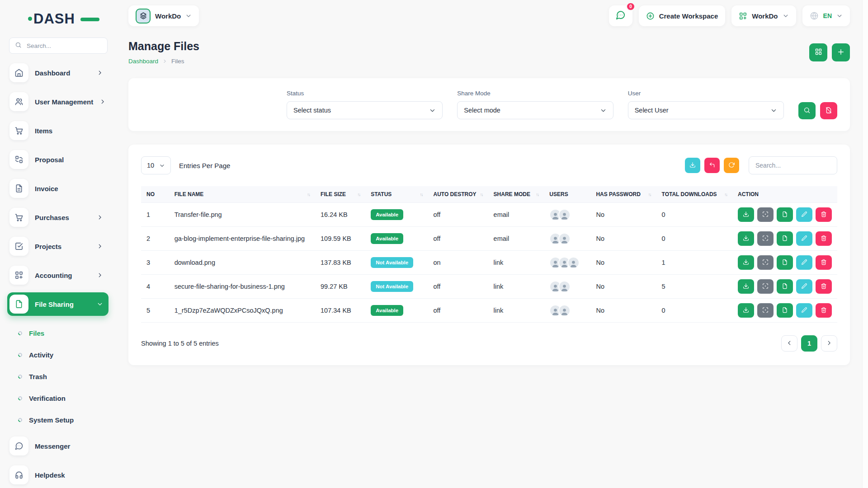 This screenshot has height=488, width=868. I want to click on sort-icon: ↑↓, so click(308, 194).